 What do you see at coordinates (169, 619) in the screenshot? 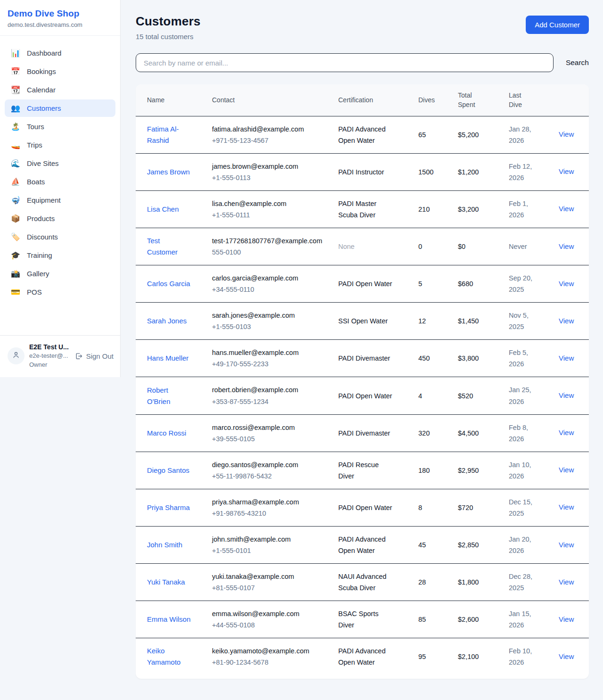
I see `customer-name-link: Emma Wilson` at bounding box center [169, 619].